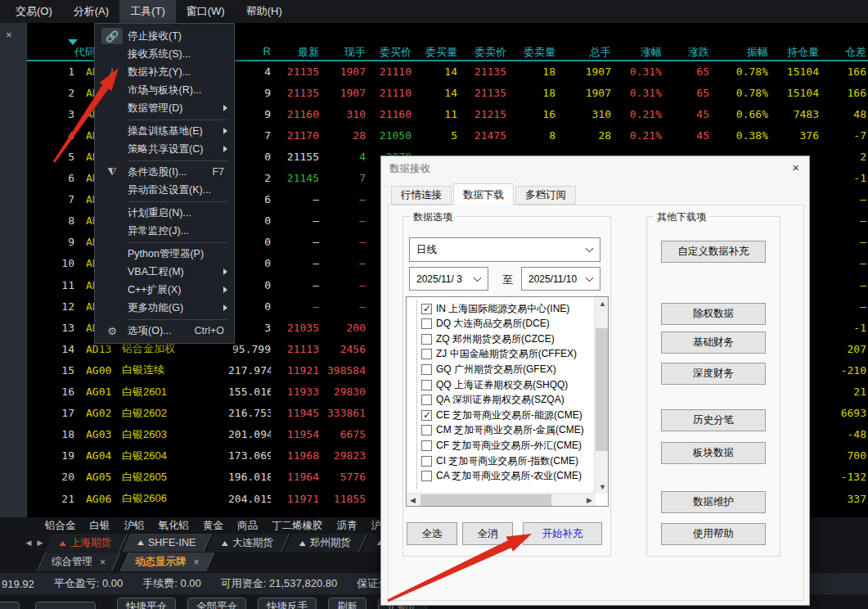 This screenshot has height=609, width=868. Describe the element at coordinates (134, 526) in the screenshot. I see `category-link-沪铝: 沪铝` at that location.